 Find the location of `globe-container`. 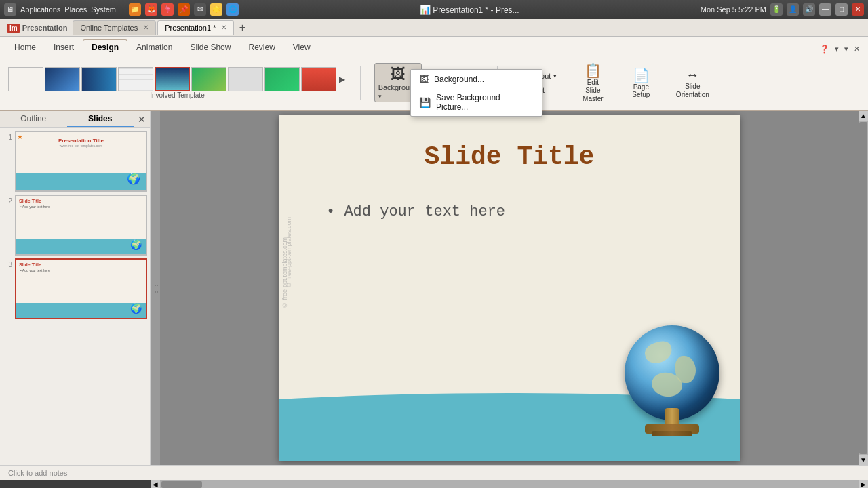

globe-container is located at coordinates (672, 383).